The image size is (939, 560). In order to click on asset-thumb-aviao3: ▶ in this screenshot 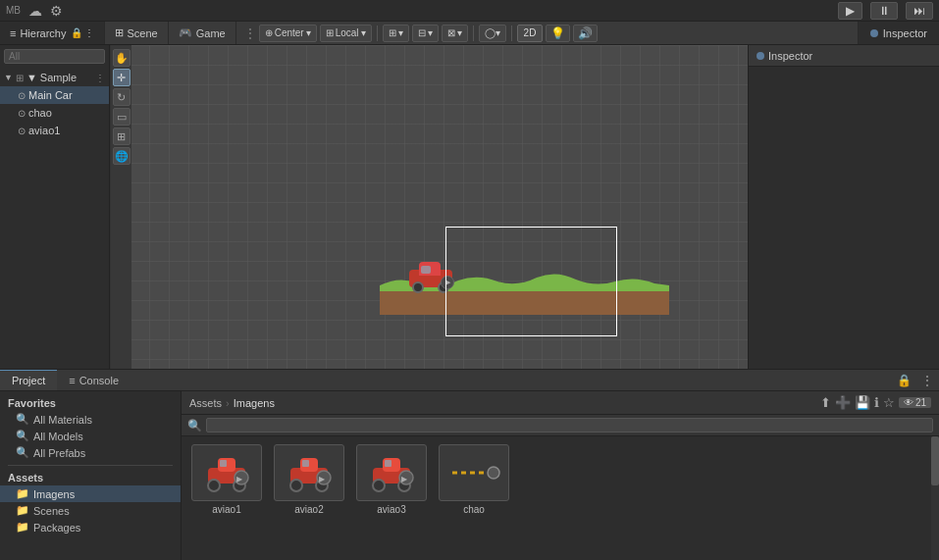, I will do `click(391, 473)`.